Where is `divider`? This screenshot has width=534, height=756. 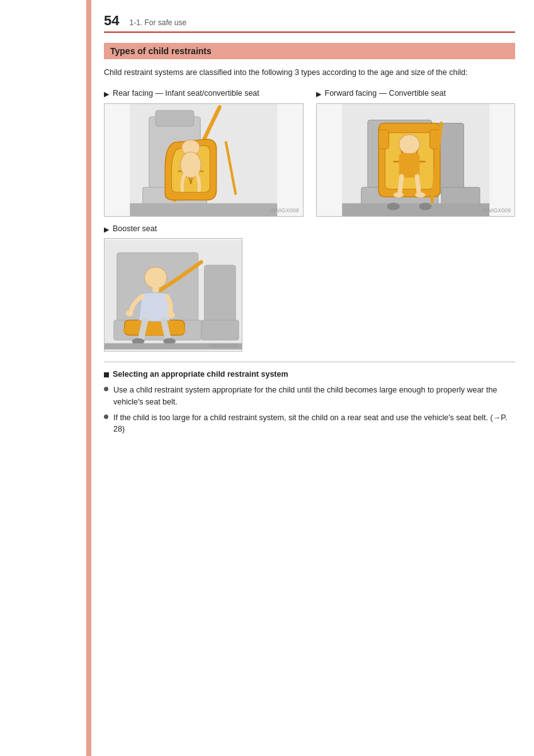 divider is located at coordinates (310, 362).